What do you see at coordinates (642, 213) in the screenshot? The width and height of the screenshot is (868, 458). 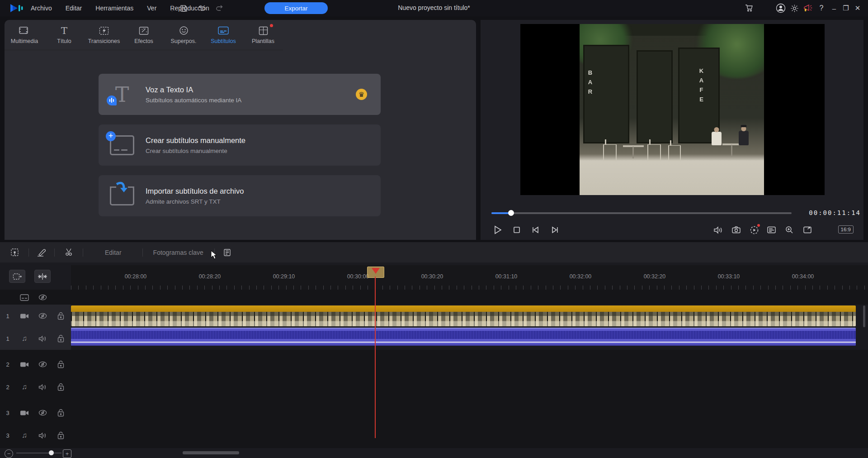 I see `seek-bar` at bounding box center [642, 213].